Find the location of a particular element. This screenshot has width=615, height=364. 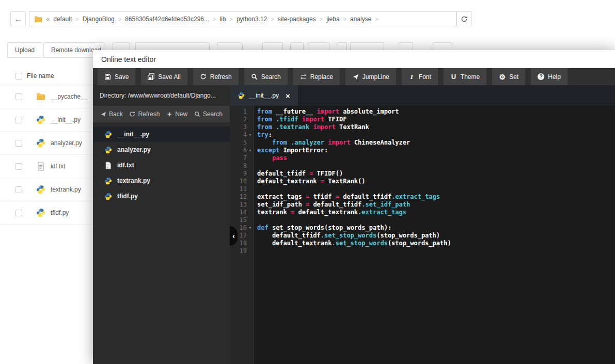

arrow-left-icon: ← is located at coordinates (19, 19).